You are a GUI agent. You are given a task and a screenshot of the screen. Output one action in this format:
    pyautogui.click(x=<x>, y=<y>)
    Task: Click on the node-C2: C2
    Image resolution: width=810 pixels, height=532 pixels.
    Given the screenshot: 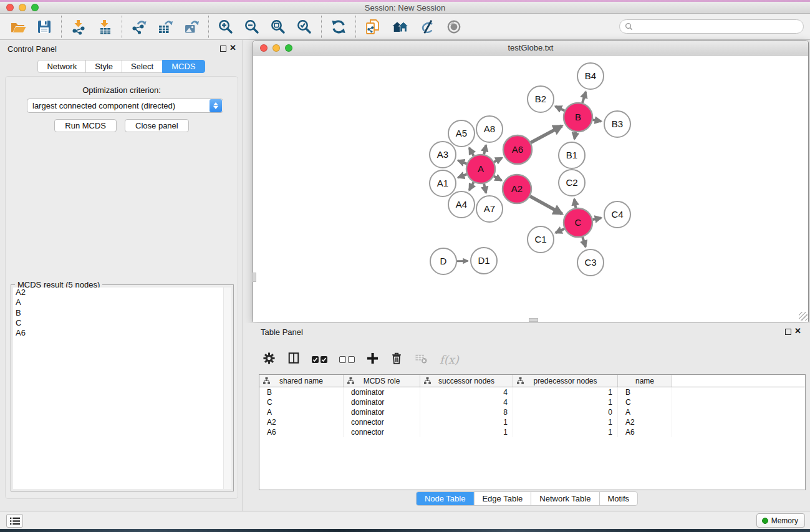 What is the action you would take?
    pyautogui.click(x=572, y=183)
    